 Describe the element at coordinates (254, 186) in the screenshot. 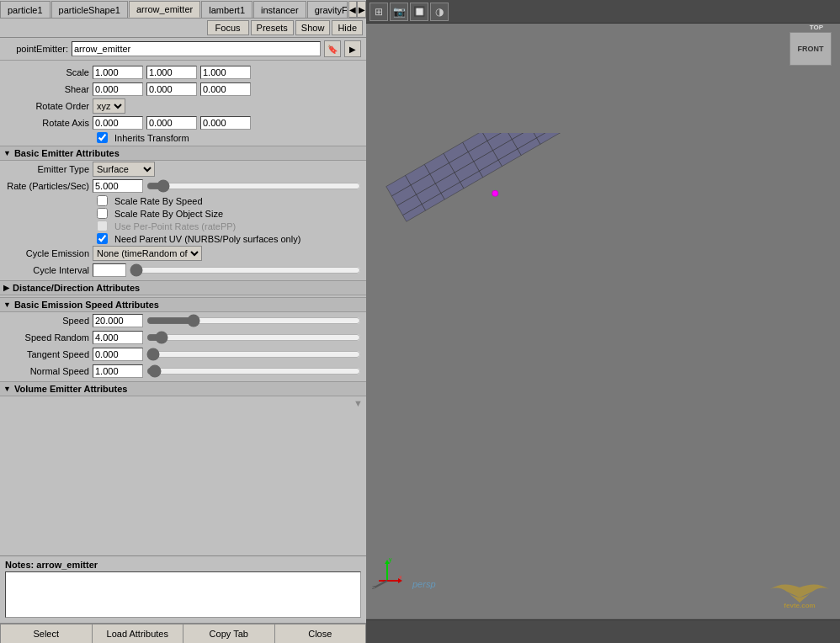

I see `rate-slider` at that location.